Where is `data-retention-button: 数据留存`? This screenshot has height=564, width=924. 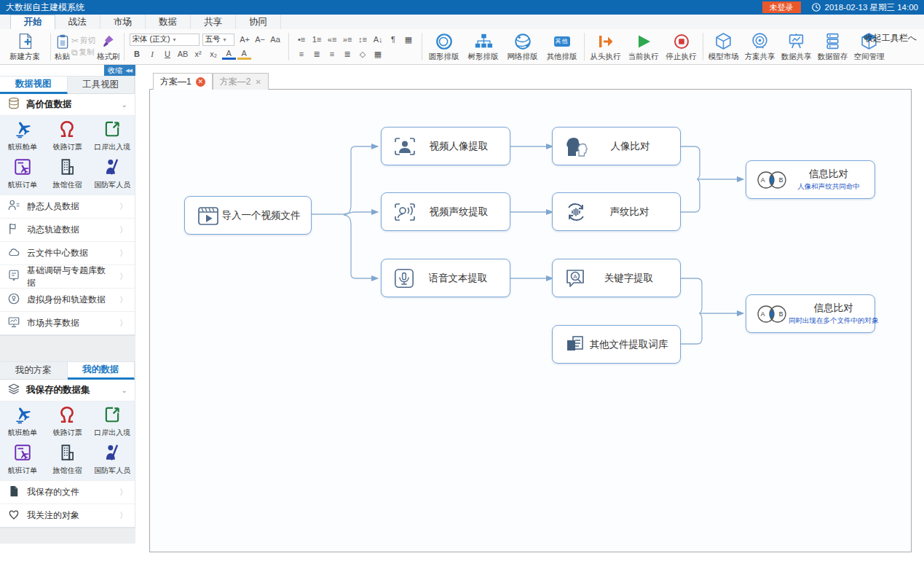
data-retention-button: 数据留存 is located at coordinates (833, 47).